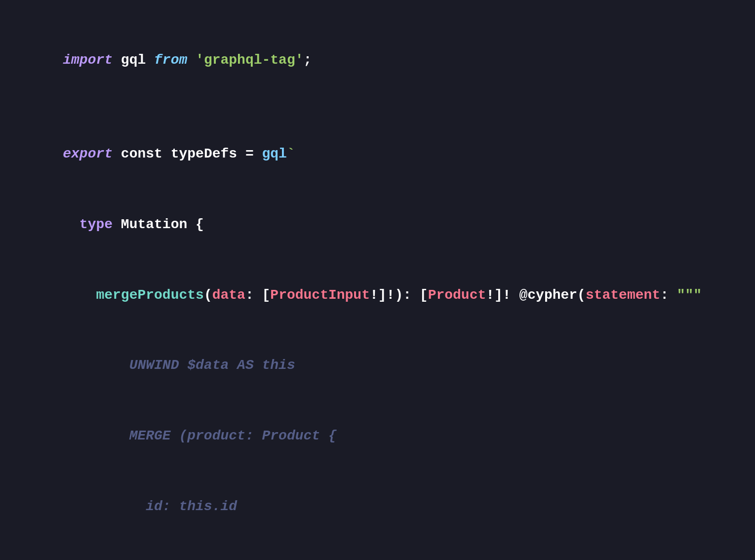 The image size is (755, 560). I want to click on indent-type, so click(71, 224).